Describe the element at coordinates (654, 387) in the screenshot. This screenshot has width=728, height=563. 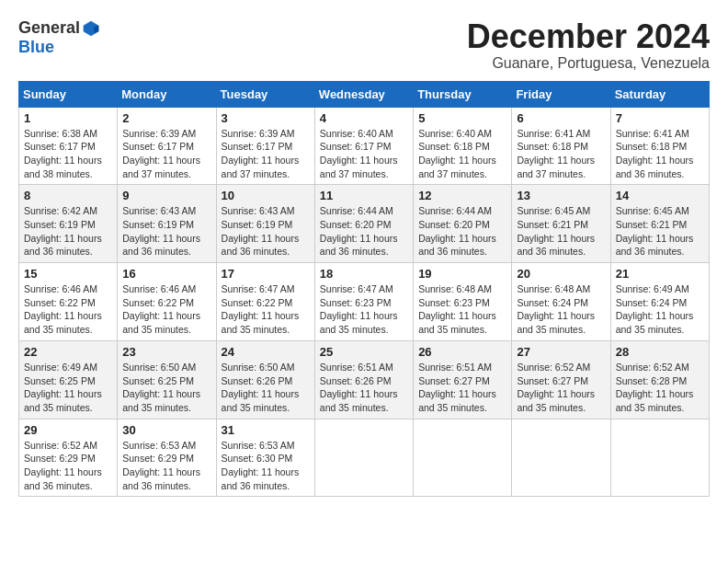
I see `day-info: Sunrise: 6:52 AMSunset: 6:28 PMDaylight:…` at that location.